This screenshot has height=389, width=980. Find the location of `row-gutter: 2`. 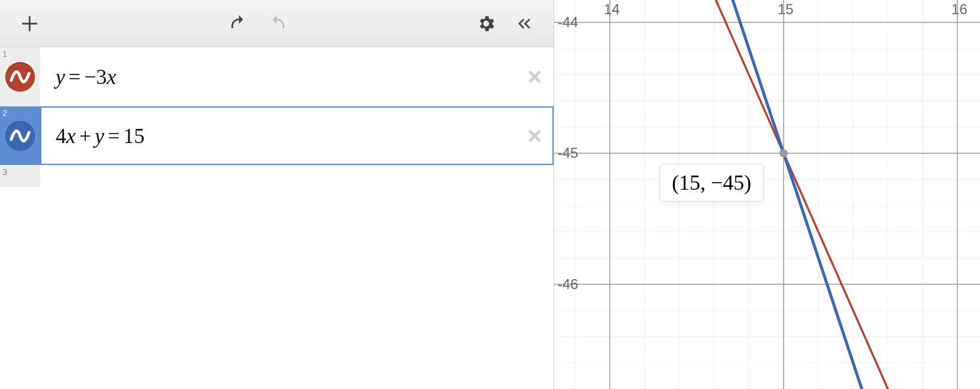

row-gutter: 2 is located at coordinates (20, 136).